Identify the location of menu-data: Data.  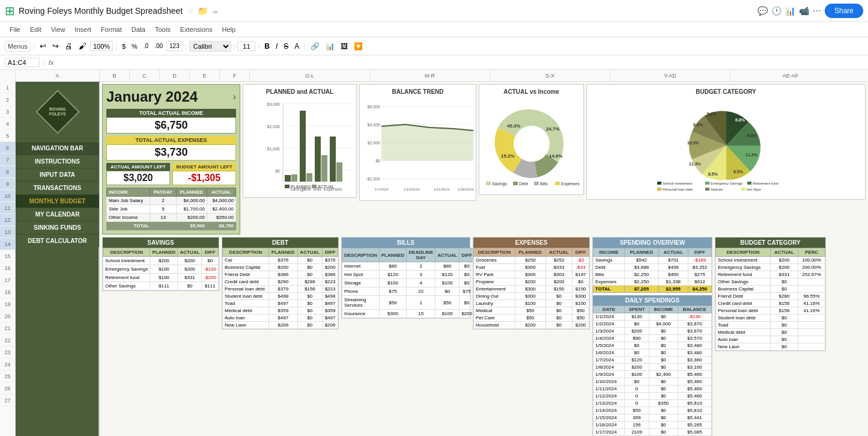
(138, 29).